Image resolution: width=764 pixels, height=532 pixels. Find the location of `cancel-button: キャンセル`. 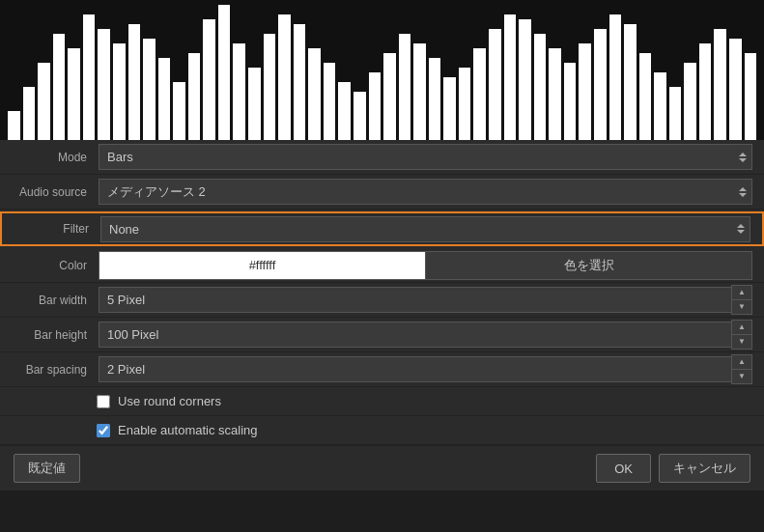

cancel-button: キャンセル is located at coordinates (705, 468).